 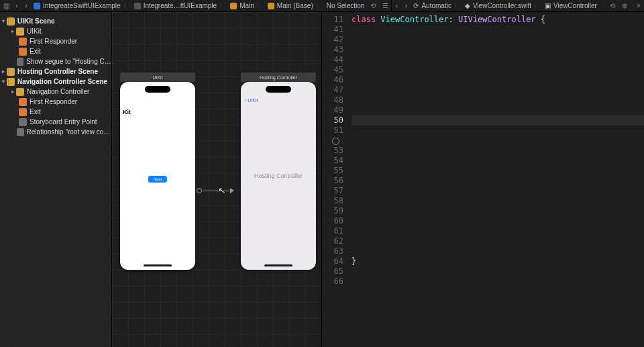 What do you see at coordinates (215, 191) in the screenshot?
I see `segue-arrow` at bounding box center [215, 191].